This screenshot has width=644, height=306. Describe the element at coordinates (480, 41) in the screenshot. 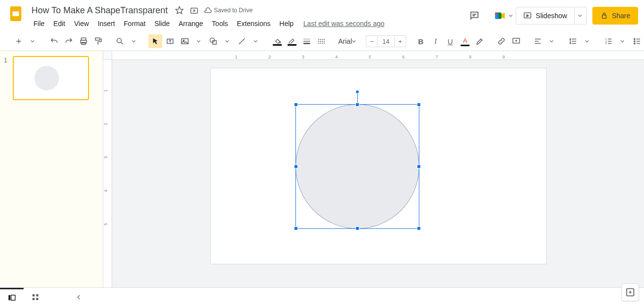

I see `highlight-color-button` at that location.